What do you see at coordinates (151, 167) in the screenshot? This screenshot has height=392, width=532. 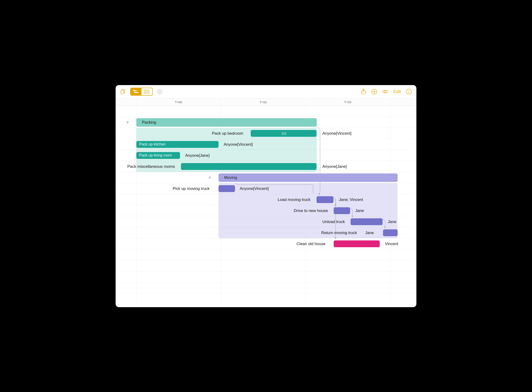 I see `task-label: Pack miscellaneous rooms` at bounding box center [151, 167].